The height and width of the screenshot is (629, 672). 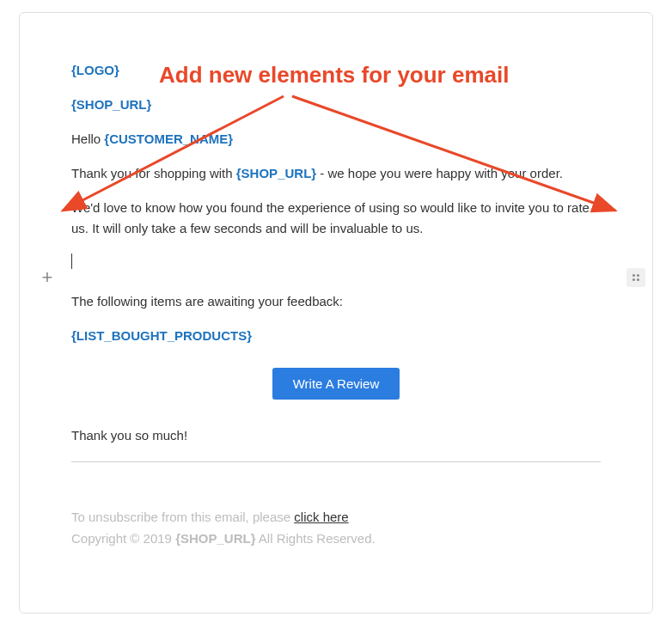 What do you see at coordinates (162, 335) in the screenshot?
I see `list-products-token: {LIST_BOUGHT_PRODUCTS}` at bounding box center [162, 335].